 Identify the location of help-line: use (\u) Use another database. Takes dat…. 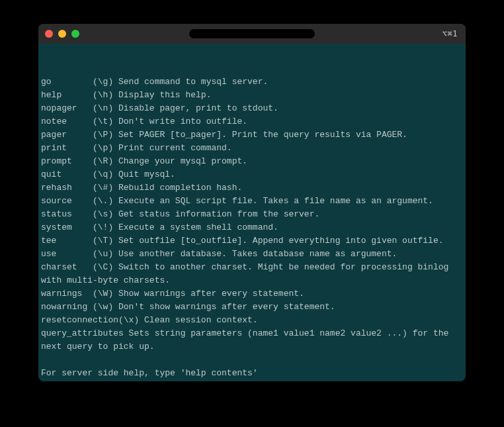
(252, 254).